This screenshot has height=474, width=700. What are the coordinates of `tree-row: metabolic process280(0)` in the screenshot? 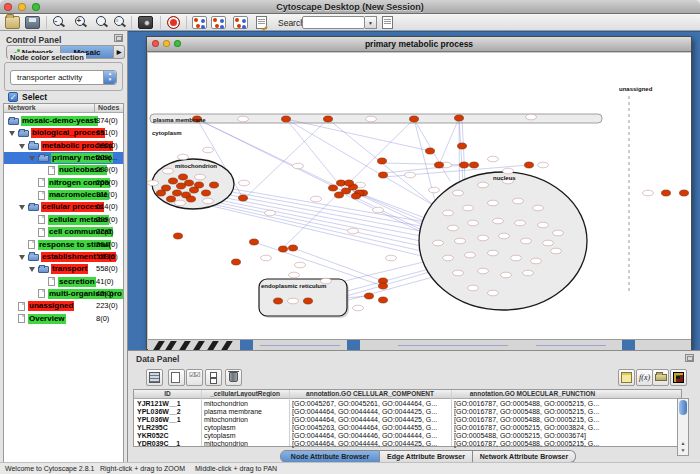 It's located at (64, 146).